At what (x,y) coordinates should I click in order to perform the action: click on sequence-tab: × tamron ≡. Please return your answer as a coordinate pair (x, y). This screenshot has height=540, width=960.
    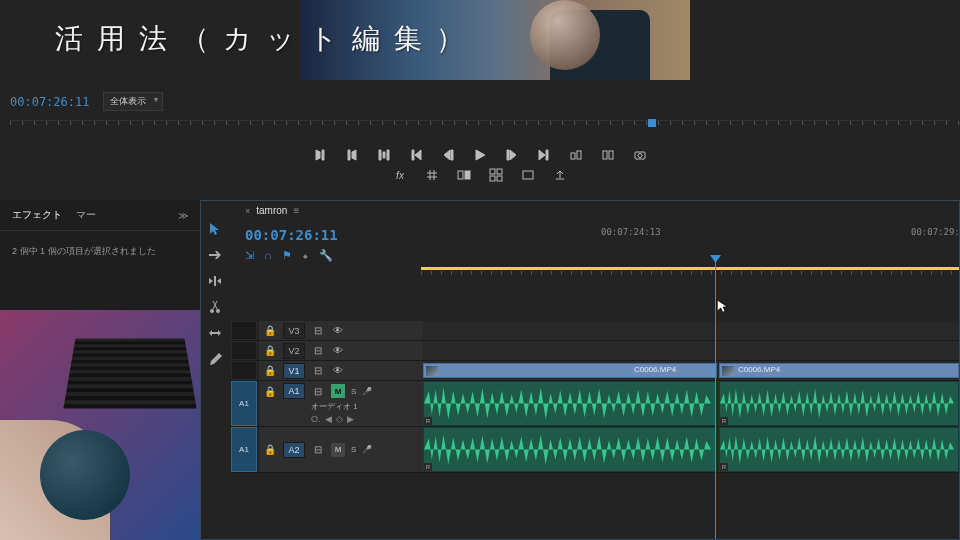
    Looking at the image, I should click on (272, 210).